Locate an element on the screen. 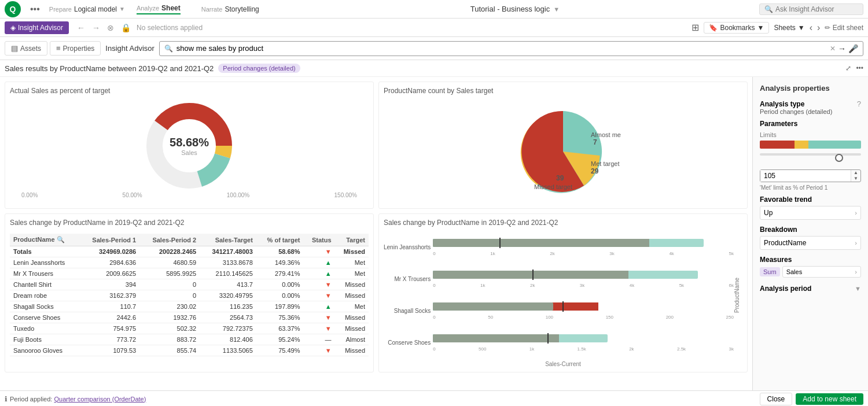 This screenshot has height=406, width=868. table-row: Mr X Trousers 2009.6625 5895.9925 2110.1… is located at coordinates (189, 274).